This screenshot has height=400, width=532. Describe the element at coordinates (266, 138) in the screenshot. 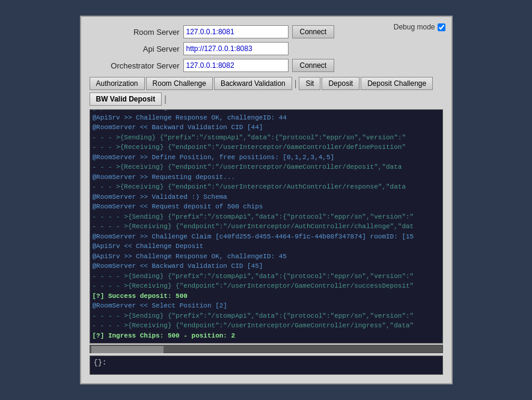

I see `log-line: - - - >{Sending} {"prefix":"/stompApi","…` at that location.